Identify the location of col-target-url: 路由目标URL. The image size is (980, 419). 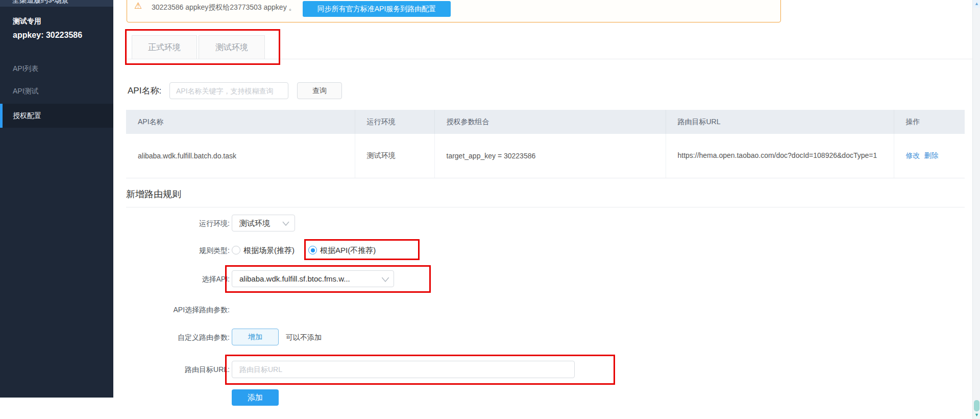
(780, 122).